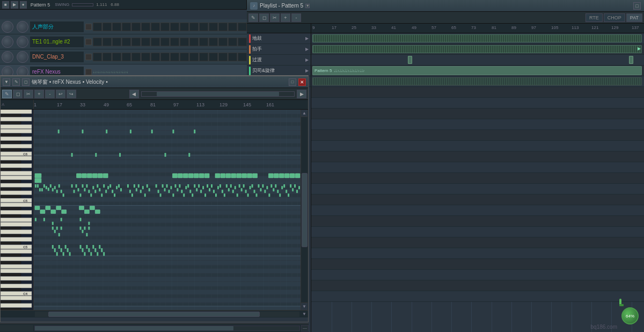 The image size is (644, 332). Describe the element at coordinates (634, 18) in the screenshot. I see `pl-tab-pat: PAT` at that location.